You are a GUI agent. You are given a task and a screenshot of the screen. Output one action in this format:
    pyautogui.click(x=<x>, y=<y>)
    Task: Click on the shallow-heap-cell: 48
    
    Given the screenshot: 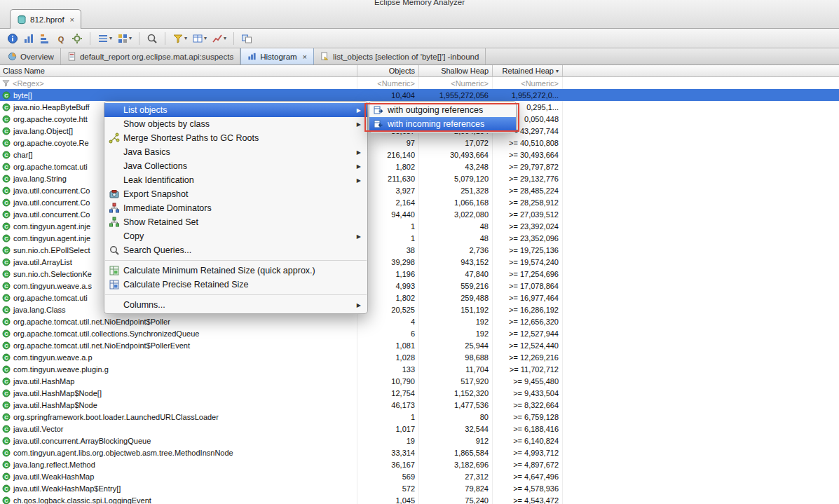 What is the action you would take?
    pyautogui.click(x=456, y=238)
    